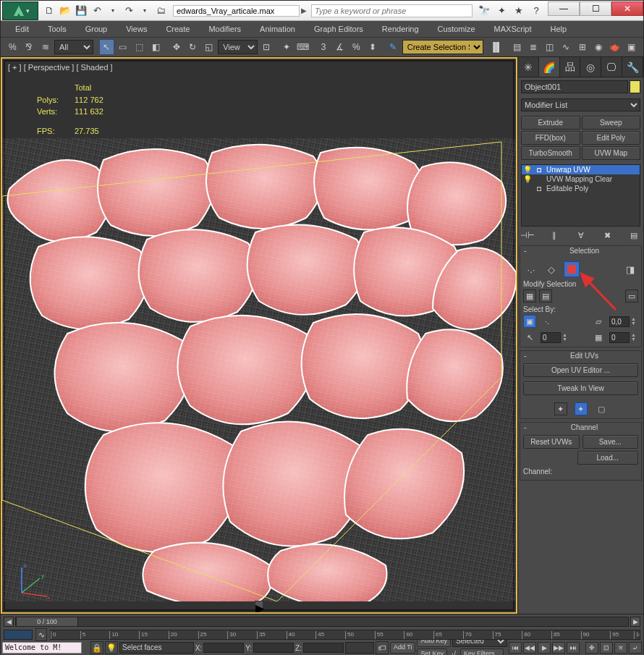  What do you see at coordinates (382, 648) in the screenshot?
I see `addtime-tag-icon: 🏷` at bounding box center [382, 648].